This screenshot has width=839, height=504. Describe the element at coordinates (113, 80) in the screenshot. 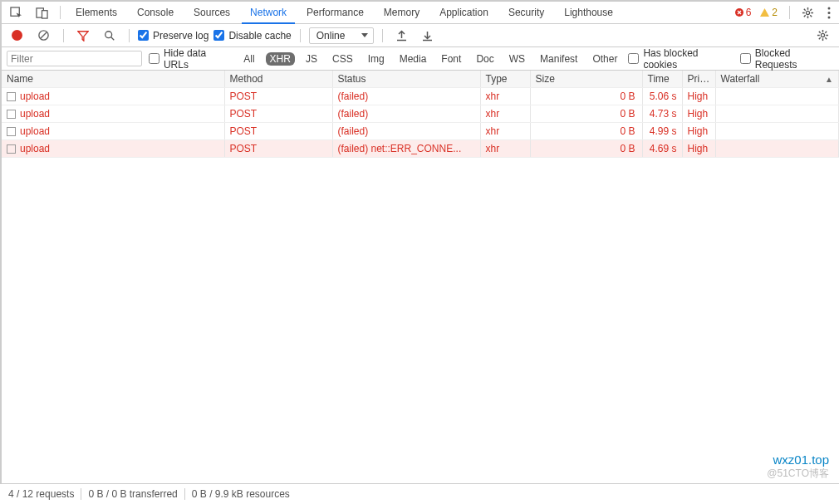

I see `col-header-name: Name` at that location.